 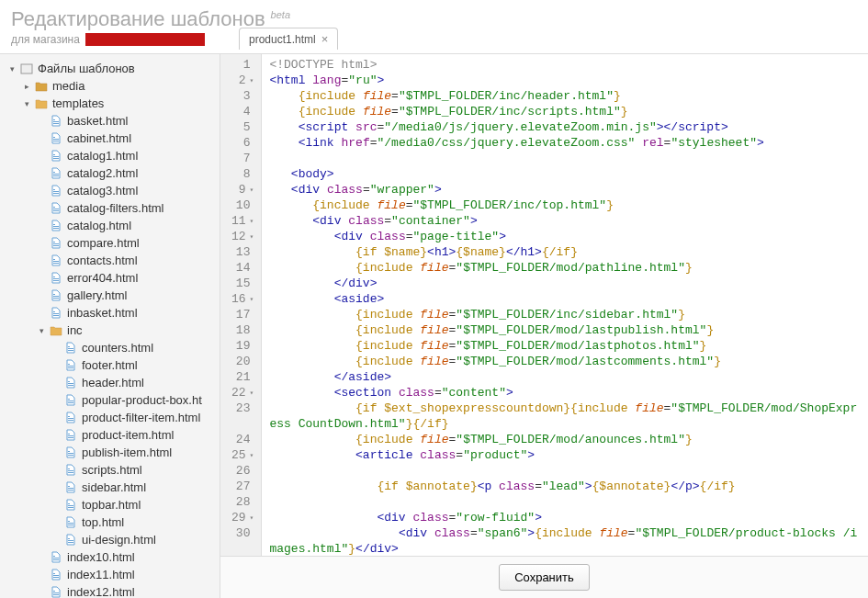 What do you see at coordinates (125, 296) in the screenshot?
I see `tree-file: gallery.html` at bounding box center [125, 296].